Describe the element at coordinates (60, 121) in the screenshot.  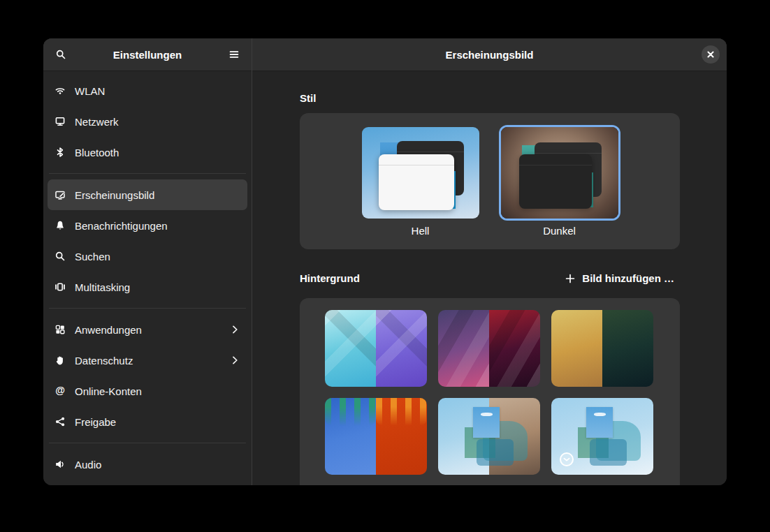
I see `network-icon` at that location.